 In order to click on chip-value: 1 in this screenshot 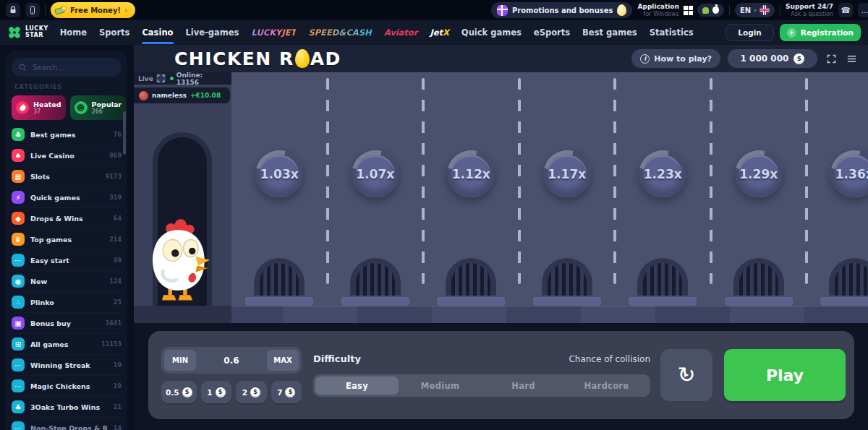, I will do `click(210, 392)`.